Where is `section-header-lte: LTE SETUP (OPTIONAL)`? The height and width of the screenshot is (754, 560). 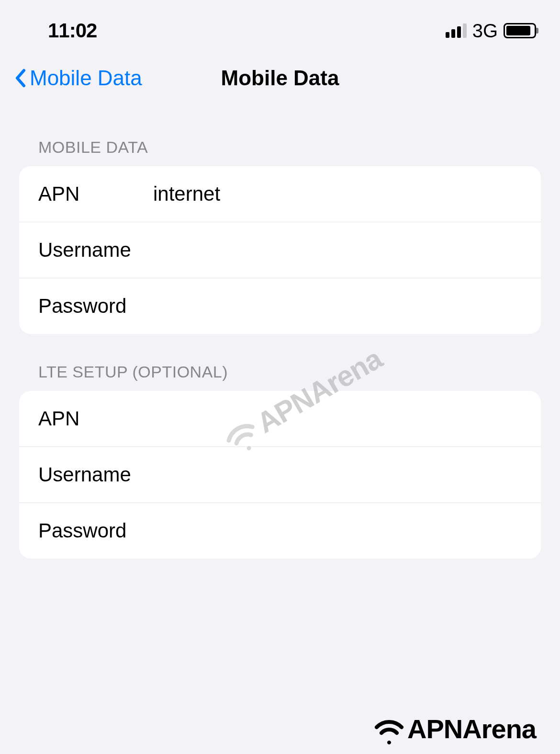 section-header-lte: LTE SETUP (OPTIONAL) is located at coordinates (280, 362).